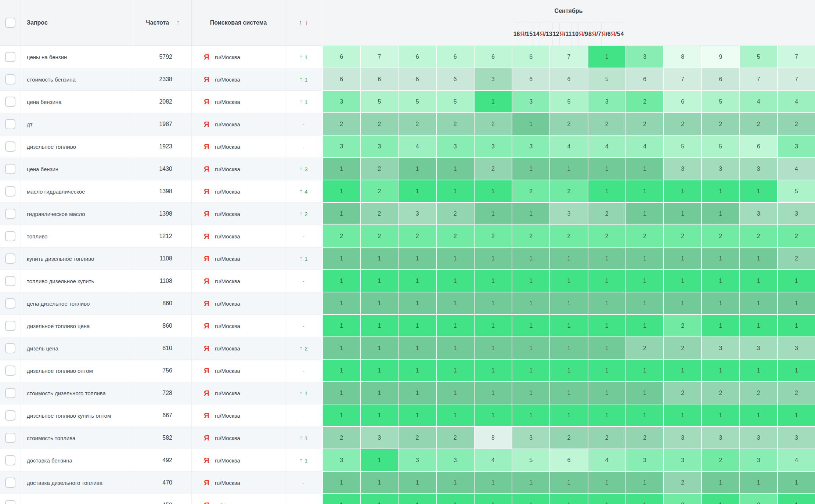  What do you see at coordinates (77, 483) in the screenshot?
I see `query-cell: доставка дизельного топлива` at bounding box center [77, 483].